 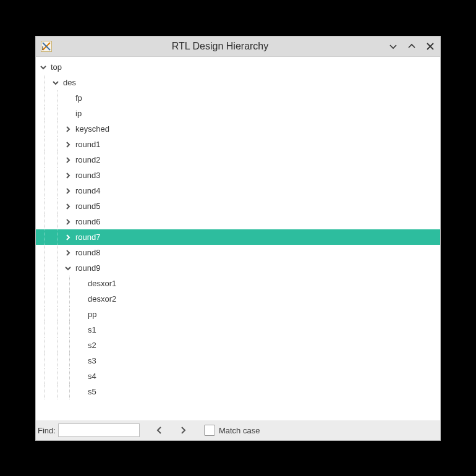 I want to click on tree-item-label: ip, so click(x=79, y=114).